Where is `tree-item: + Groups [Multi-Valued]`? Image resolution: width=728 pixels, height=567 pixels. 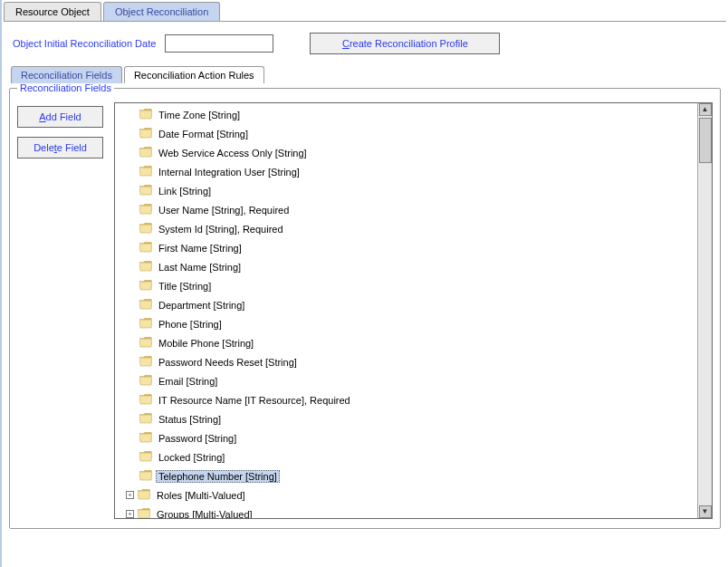
tree-item: + Groups [Multi-Valued] is located at coordinates (411, 511).